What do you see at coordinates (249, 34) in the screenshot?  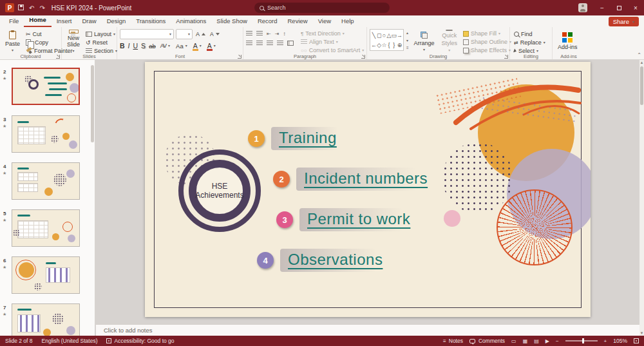 I see `bullets-icon` at bounding box center [249, 34].